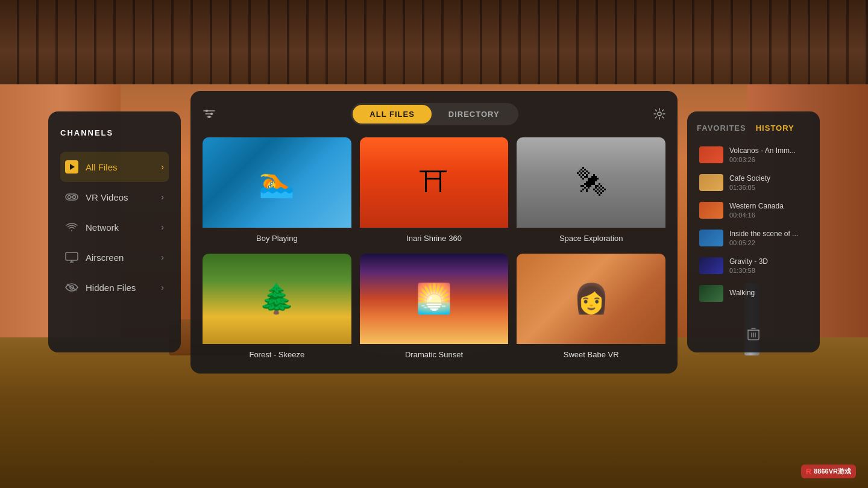  What do you see at coordinates (119, 167) in the screenshot?
I see `sidebar-item-label: All Files` at bounding box center [119, 167].